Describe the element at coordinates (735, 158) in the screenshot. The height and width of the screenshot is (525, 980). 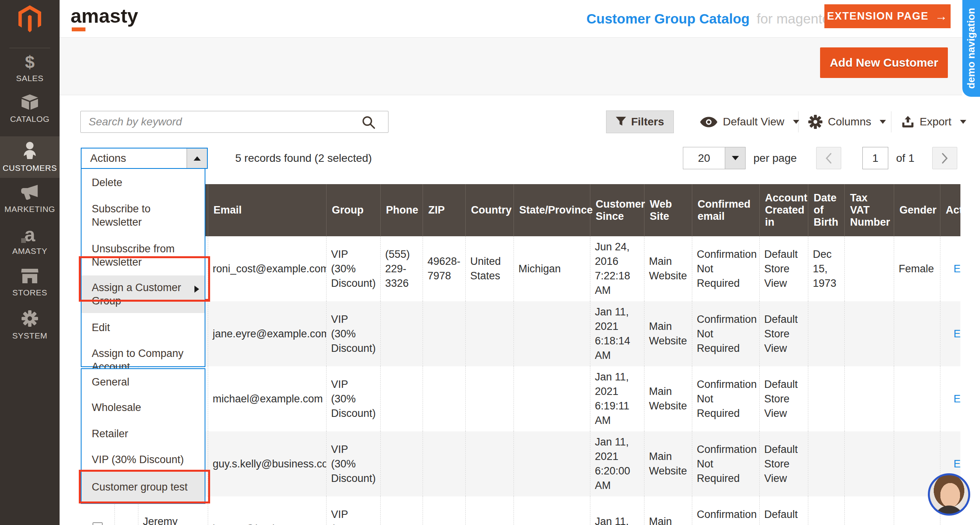
I see `per-page-toggle` at that location.